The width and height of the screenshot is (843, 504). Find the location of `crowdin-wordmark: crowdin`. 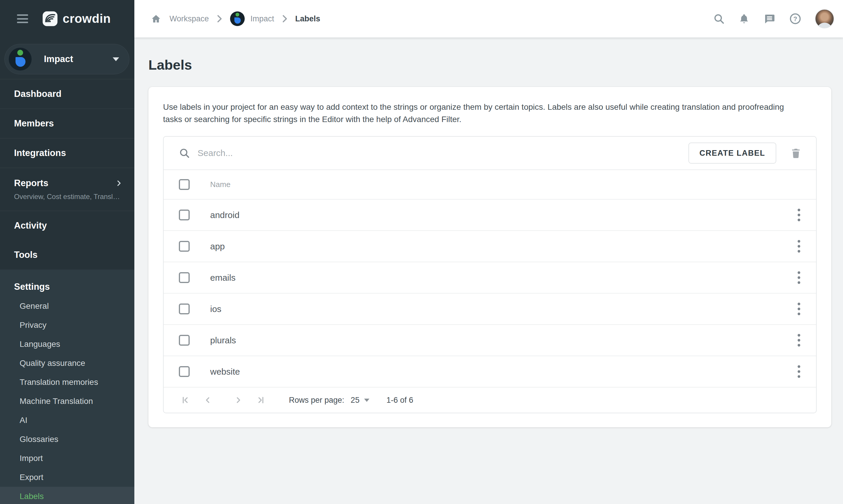

crowdin-wordmark: crowdin is located at coordinates (87, 19).